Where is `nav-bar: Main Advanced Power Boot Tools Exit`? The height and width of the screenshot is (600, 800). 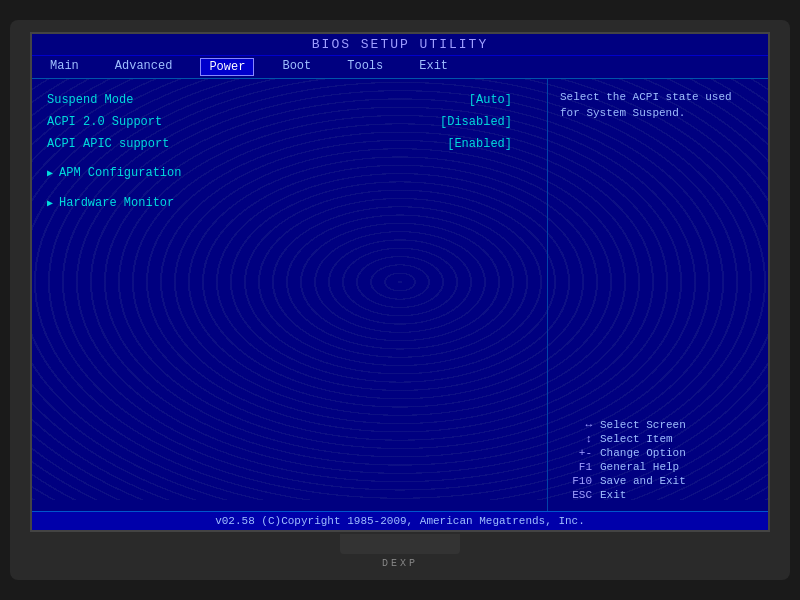
nav-bar: Main Advanced Power Boot Tools Exit is located at coordinates (400, 68).